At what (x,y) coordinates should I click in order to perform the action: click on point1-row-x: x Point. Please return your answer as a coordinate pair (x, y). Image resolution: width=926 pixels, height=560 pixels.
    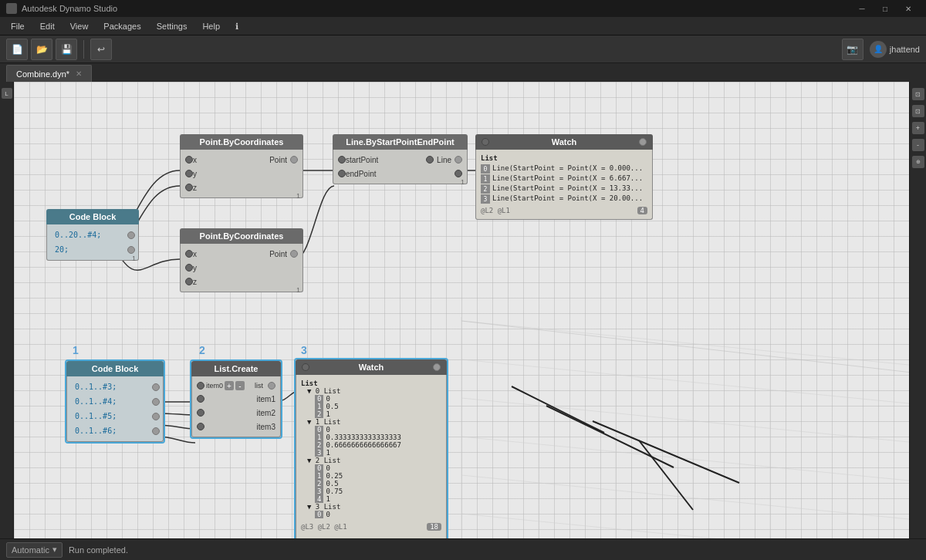
    Looking at the image, I should click on (242, 160).